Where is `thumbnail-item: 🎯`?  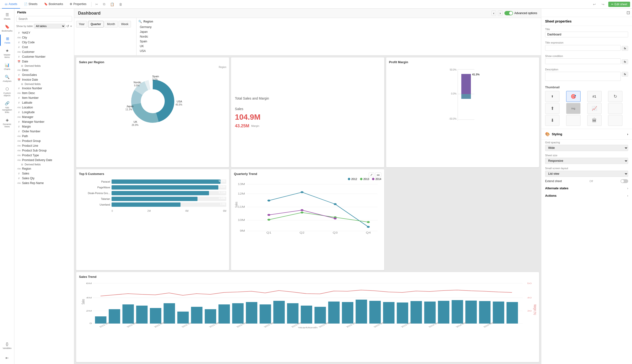
thumbnail-item: 🎯 is located at coordinates (574, 96).